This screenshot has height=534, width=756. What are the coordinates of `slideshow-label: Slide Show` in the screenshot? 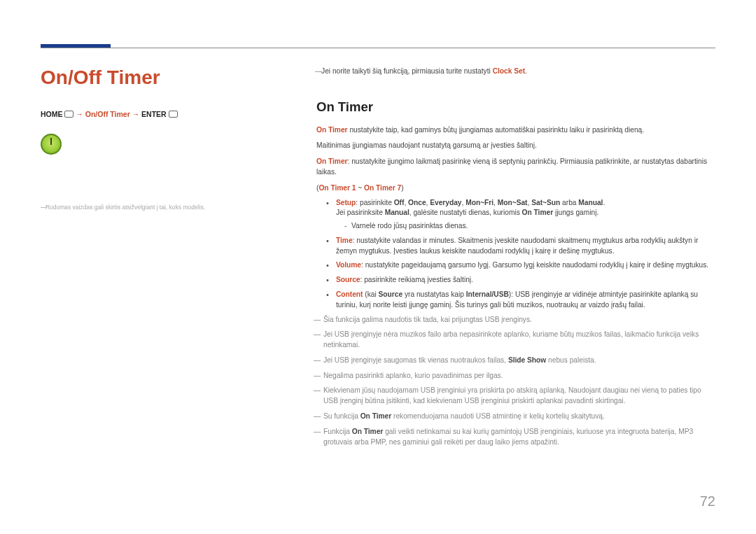 It's located at (527, 360).